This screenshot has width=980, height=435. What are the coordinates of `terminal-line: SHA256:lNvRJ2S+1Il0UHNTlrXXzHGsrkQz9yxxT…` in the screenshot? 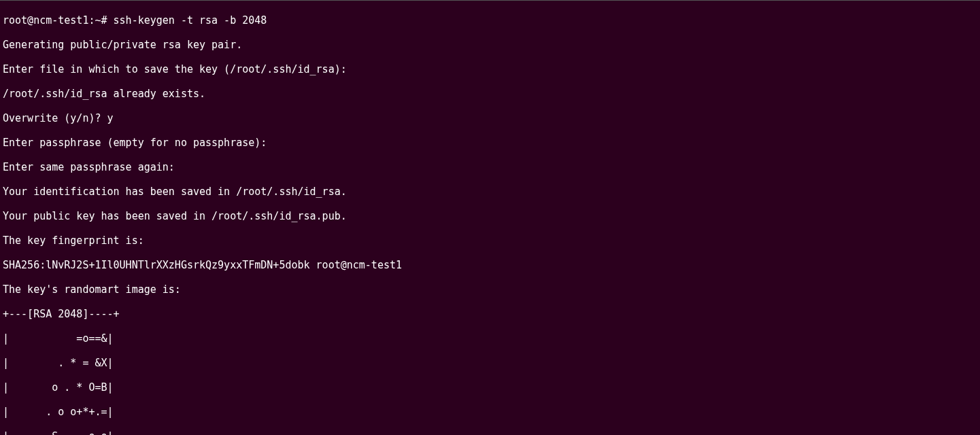 It's located at (490, 265).